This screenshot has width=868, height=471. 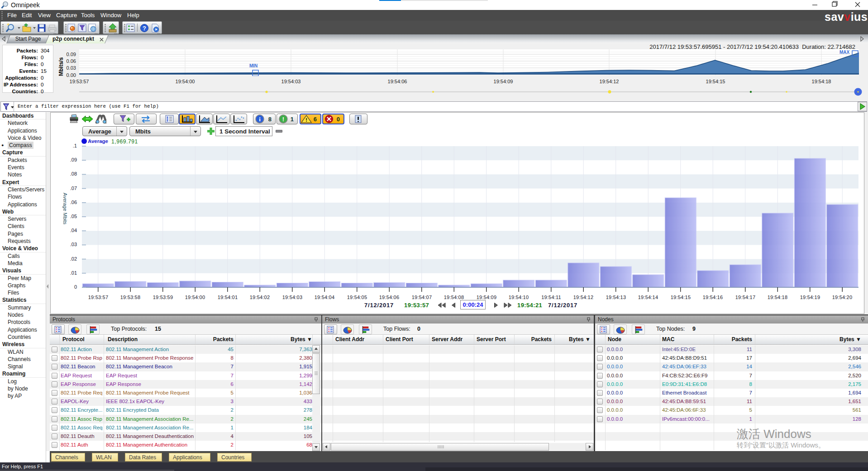 I want to click on svg-text: i, so click(x=260, y=119).